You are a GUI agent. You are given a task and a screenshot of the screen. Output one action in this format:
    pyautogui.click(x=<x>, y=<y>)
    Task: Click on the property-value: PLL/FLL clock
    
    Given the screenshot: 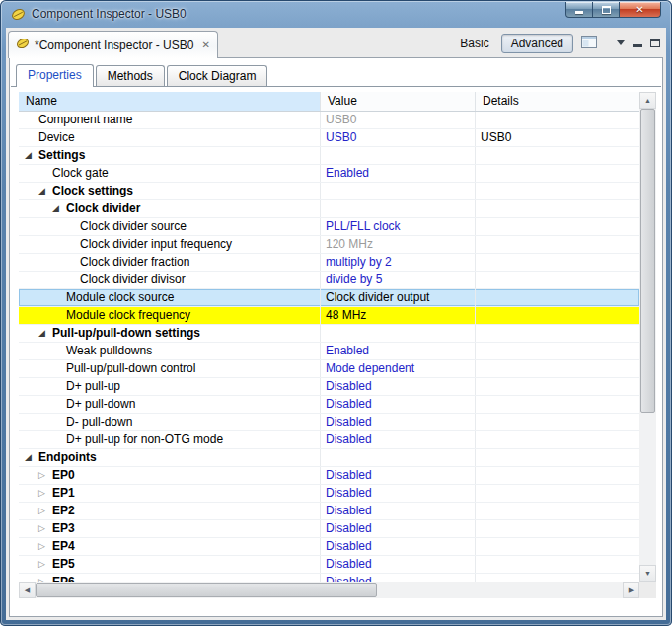 What is the action you would take?
    pyautogui.click(x=399, y=227)
    